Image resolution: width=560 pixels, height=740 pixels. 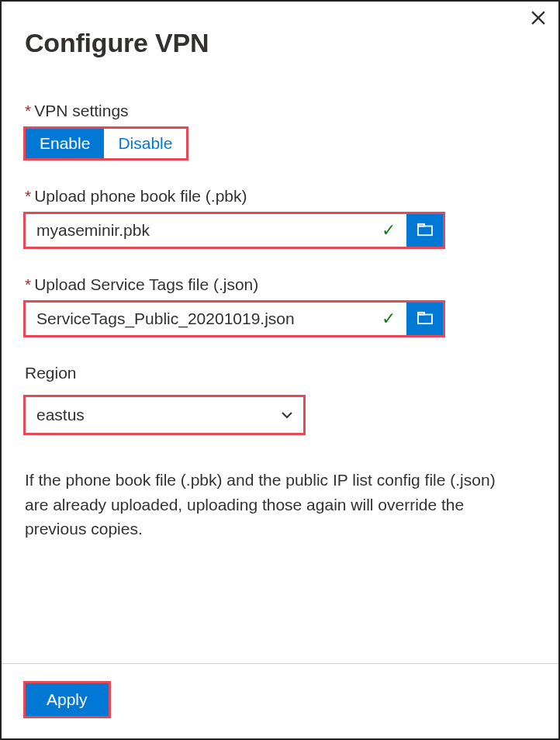 What do you see at coordinates (93, 230) in the screenshot?
I see `phone-book-value: myaseminir.pbk` at bounding box center [93, 230].